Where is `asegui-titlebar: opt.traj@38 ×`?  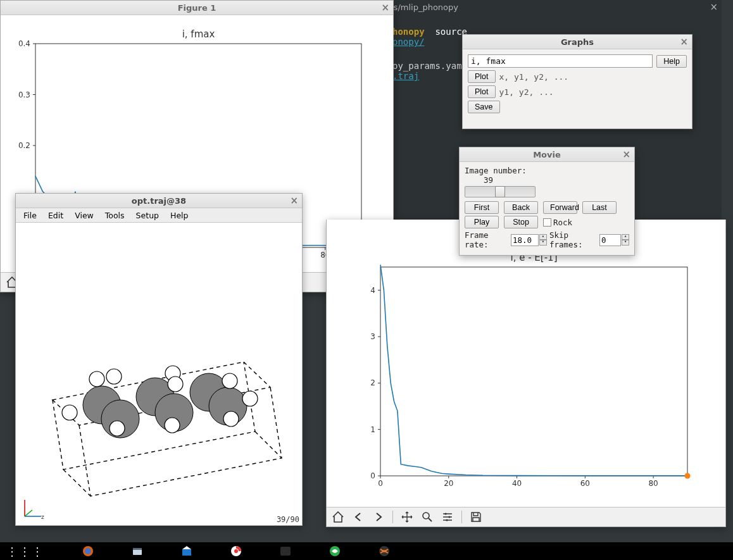
asegui-titlebar: opt.traj@38 × is located at coordinates (159, 201).